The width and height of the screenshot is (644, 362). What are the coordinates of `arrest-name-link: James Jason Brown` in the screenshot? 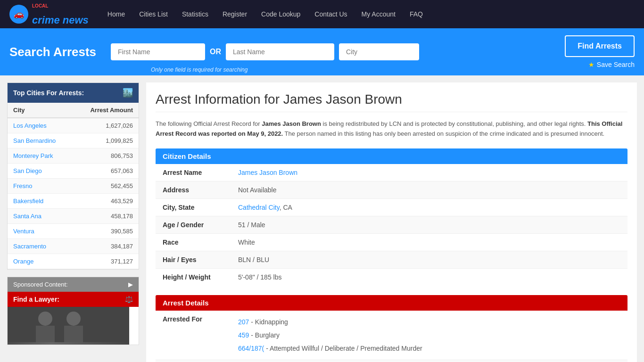 It's located at (268, 173).